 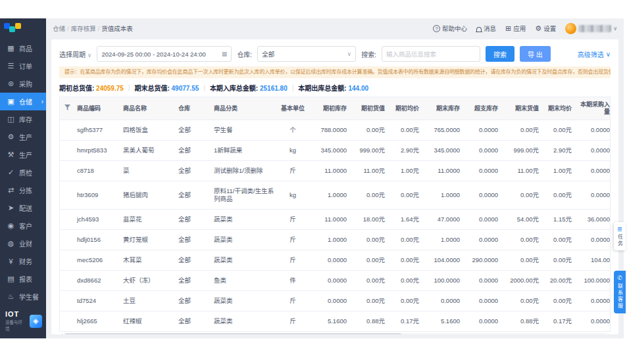 I want to click on table-cell: 原料11/干调类/生生系列商品, so click(x=244, y=196).